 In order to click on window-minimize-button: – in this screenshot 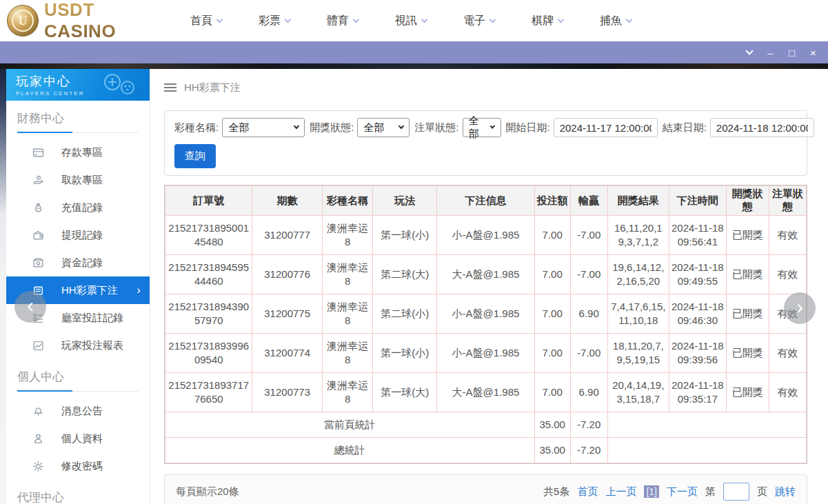, I will do `click(771, 52)`.